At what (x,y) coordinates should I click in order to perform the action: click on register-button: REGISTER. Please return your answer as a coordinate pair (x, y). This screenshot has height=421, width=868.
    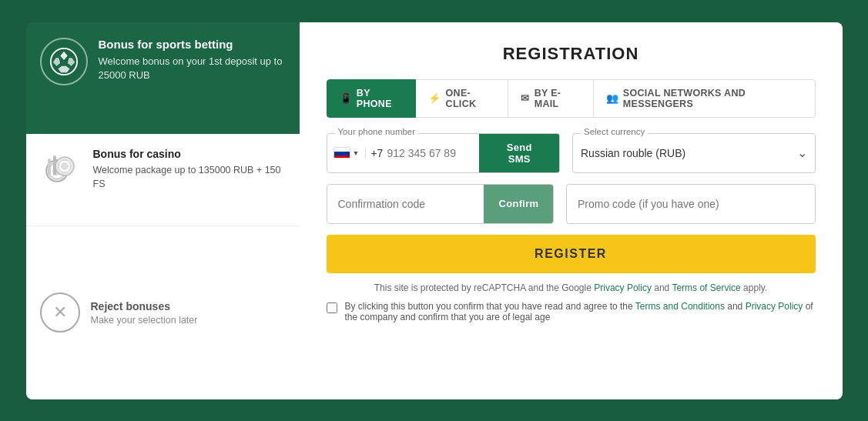
    Looking at the image, I should click on (571, 254).